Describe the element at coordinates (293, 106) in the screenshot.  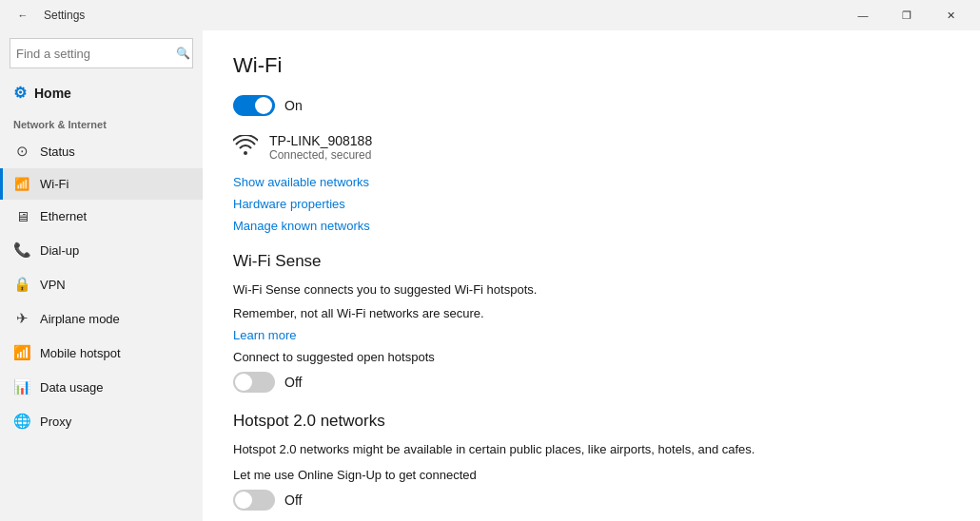
I see `wifi-toggle-label: On` at that location.